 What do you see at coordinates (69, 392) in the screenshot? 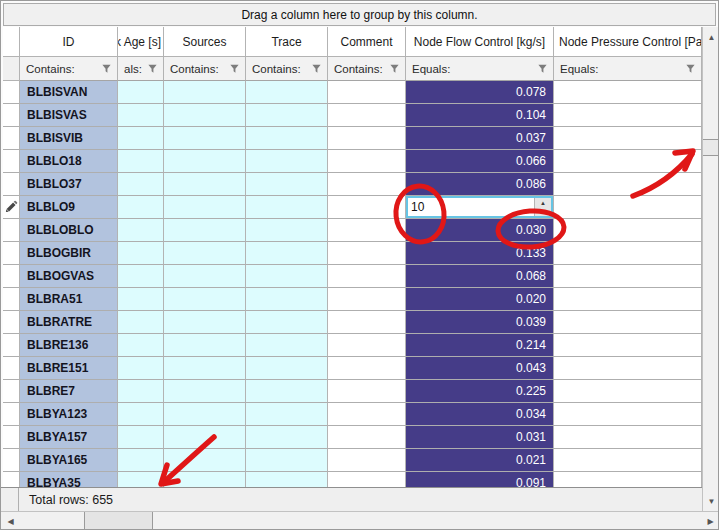
I see `cell-id: BLBRE7` at bounding box center [69, 392].